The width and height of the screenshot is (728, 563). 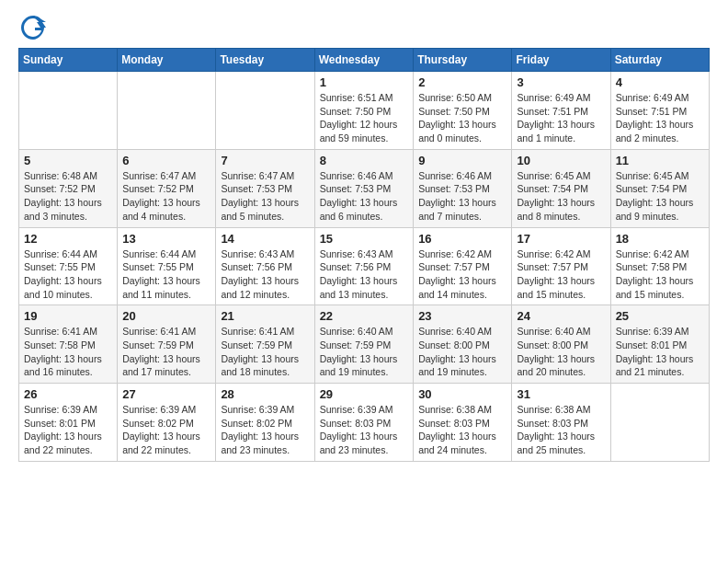 I want to click on day-info: Sunrise: 6:47 AMSunset: 7:52 PMDaylight:…, so click(x=166, y=197).